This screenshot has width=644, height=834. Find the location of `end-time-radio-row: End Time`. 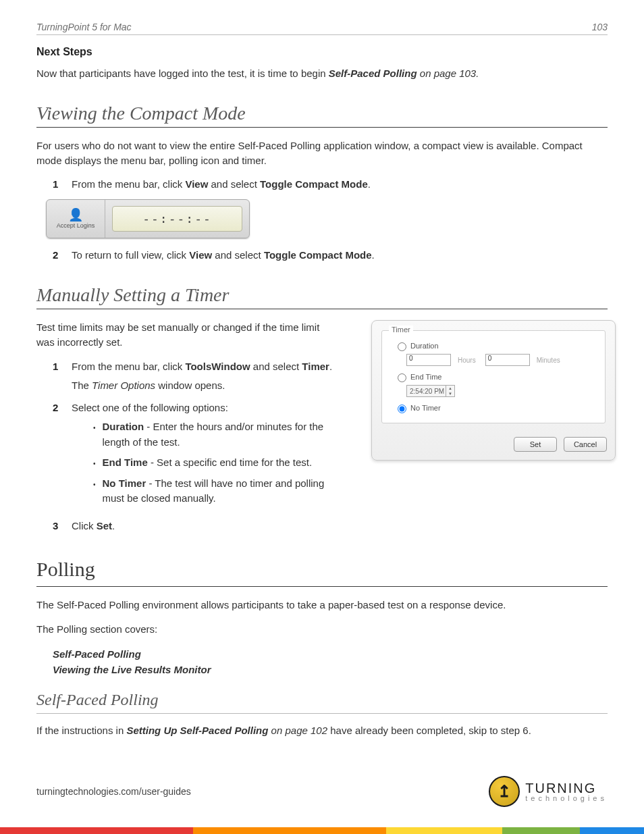

end-time-radio-row: End Time is located at coordinates (495, 377).